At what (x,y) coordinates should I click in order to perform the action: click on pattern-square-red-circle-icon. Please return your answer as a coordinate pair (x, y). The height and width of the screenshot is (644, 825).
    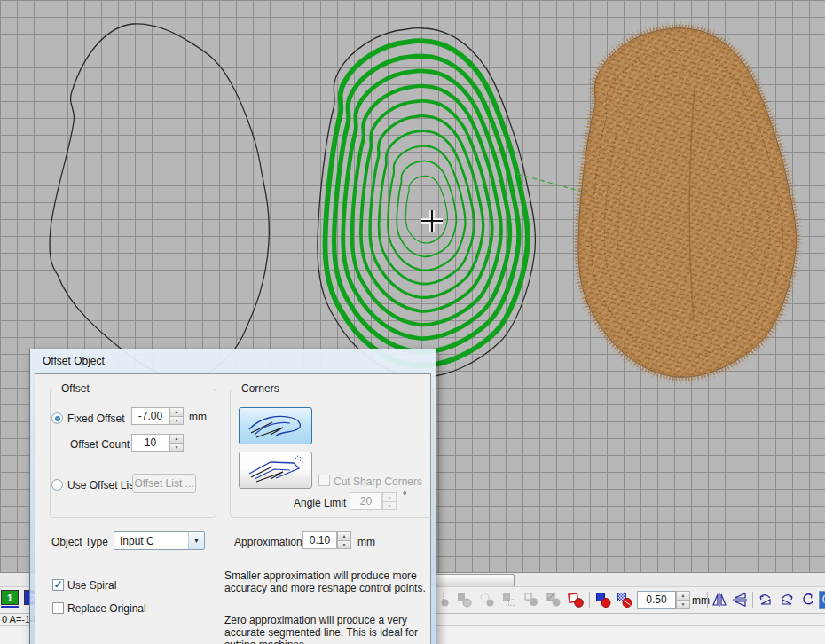
    Looking at the image, I should click on (625, 600).